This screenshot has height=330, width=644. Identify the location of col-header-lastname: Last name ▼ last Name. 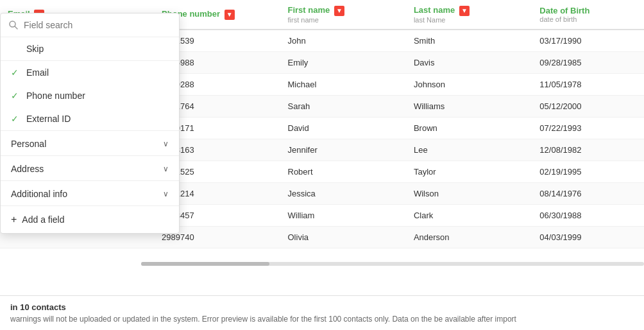
(469, 15).